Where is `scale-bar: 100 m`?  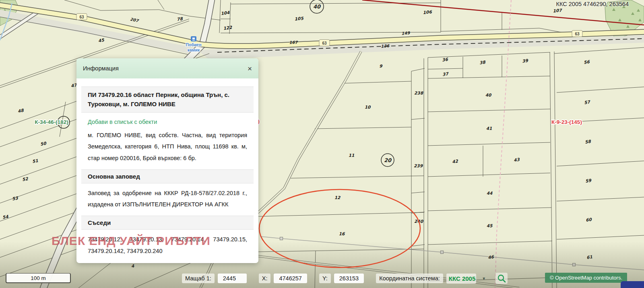
scale-bar: 100 m is located at coordinates (38, 278).